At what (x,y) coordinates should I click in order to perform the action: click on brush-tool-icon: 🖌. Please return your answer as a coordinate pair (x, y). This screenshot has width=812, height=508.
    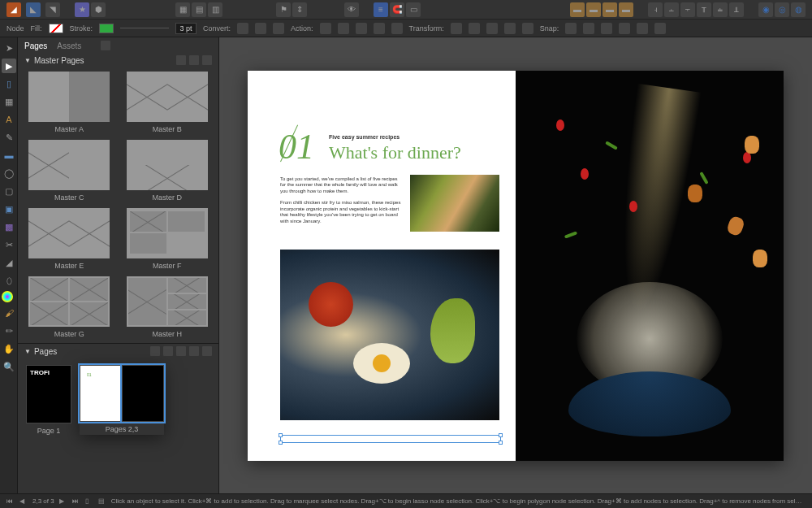
    Looking at the image, I should click on (9, 313).